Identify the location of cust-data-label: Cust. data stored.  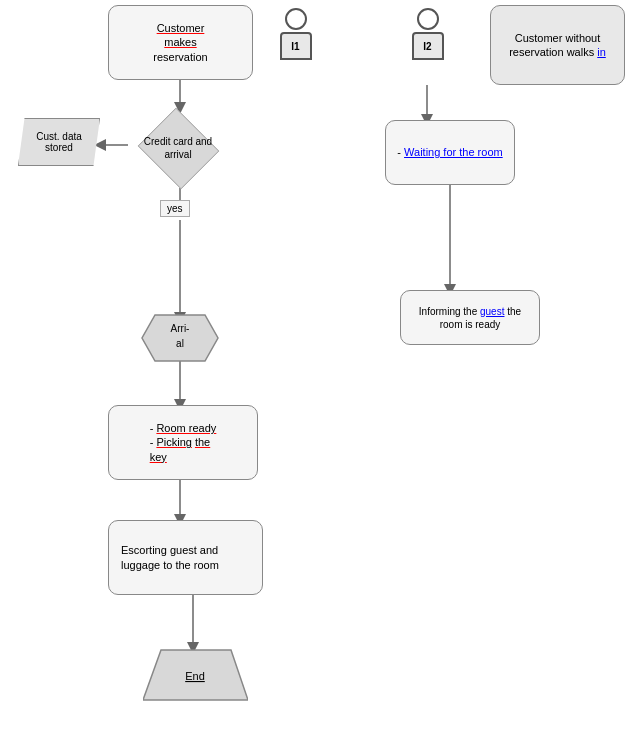
(59, 142).